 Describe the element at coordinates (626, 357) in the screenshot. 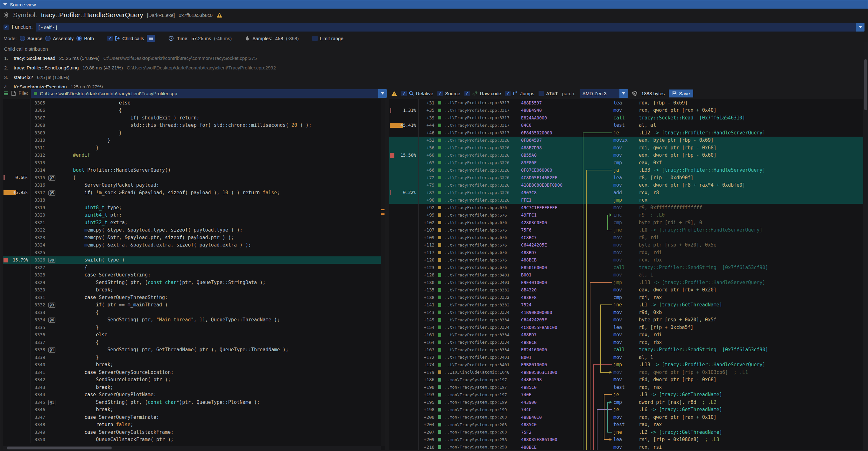

I see `asm-instruction-row: +172..t\TracyProfiler.cpp:3401B001moval,…` at that location.